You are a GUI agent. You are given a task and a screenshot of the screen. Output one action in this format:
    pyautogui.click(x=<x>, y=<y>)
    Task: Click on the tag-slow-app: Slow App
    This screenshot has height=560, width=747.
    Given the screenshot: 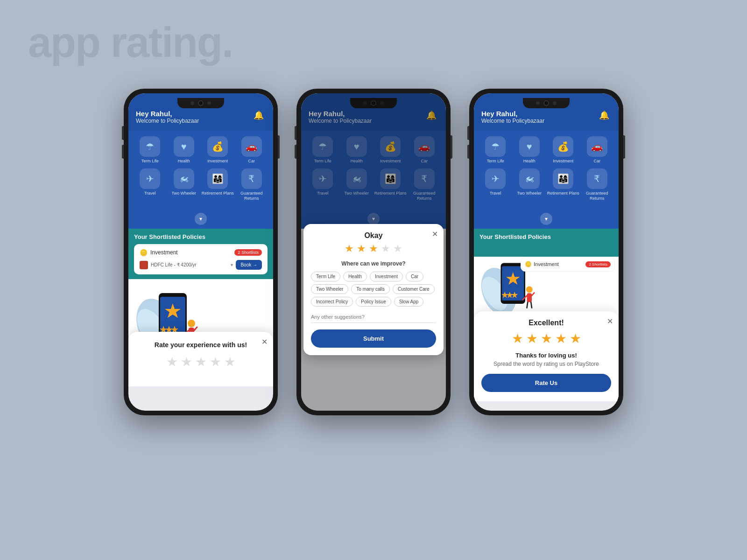 What is the action you would take?
    pyautogui.click(x=409, y=301)
    